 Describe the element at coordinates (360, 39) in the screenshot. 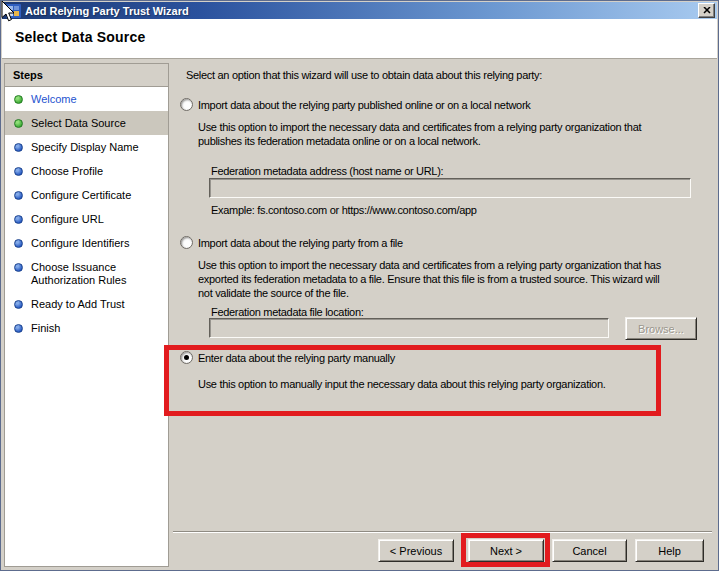

I see `wizard-page-header: Select Data Source` at that location.